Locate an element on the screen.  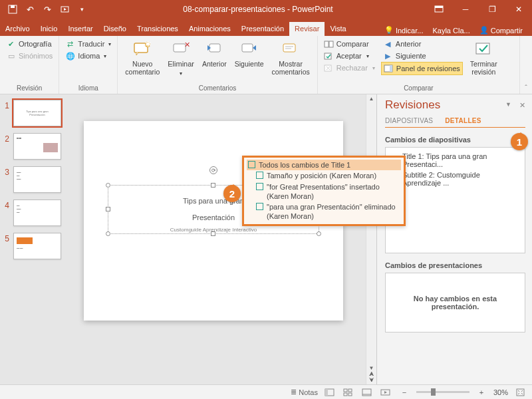
group-revision-label: Revisión is located at coordinates (29, 89).